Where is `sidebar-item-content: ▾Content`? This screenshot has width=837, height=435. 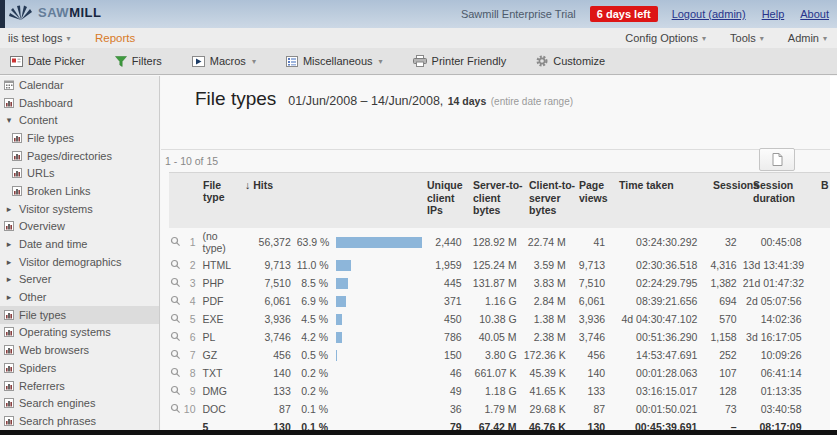 sidebar-item-content: ▾Content is located at coordinates (80, 120).